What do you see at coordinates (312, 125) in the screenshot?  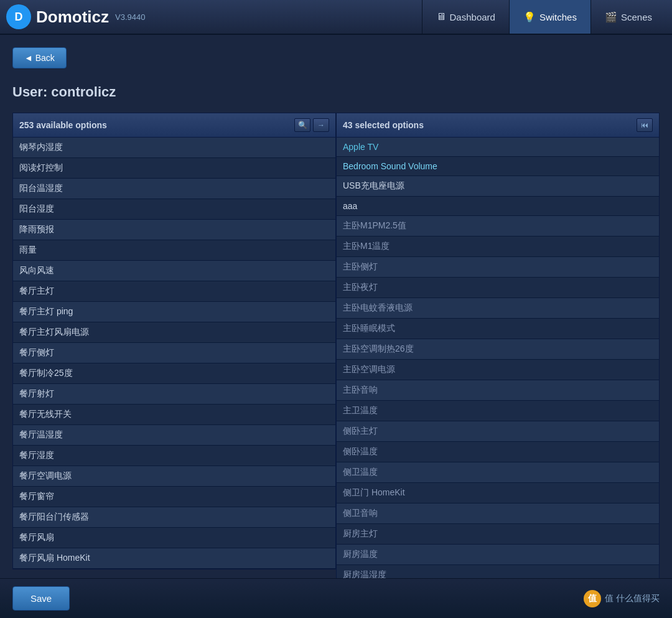 I see `available-actions: 🔍 →` at bounding box center [312, 125].